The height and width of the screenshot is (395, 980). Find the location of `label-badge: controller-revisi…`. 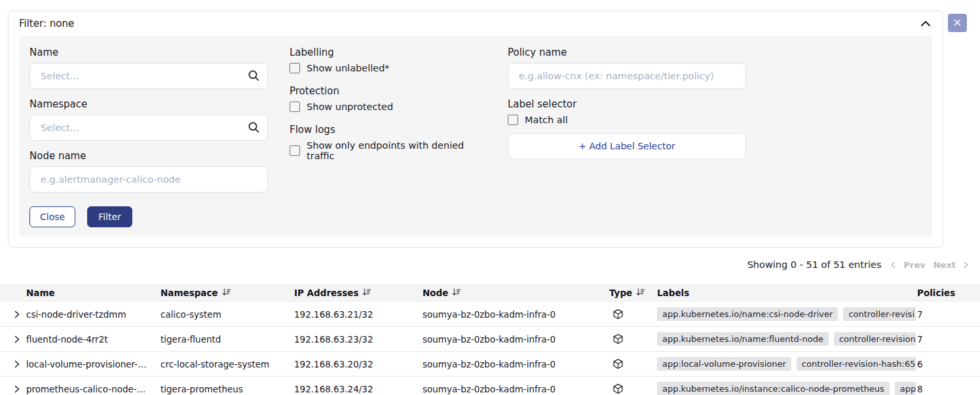

label-badge: controller-revisi… is located at coordinates (879, 314).